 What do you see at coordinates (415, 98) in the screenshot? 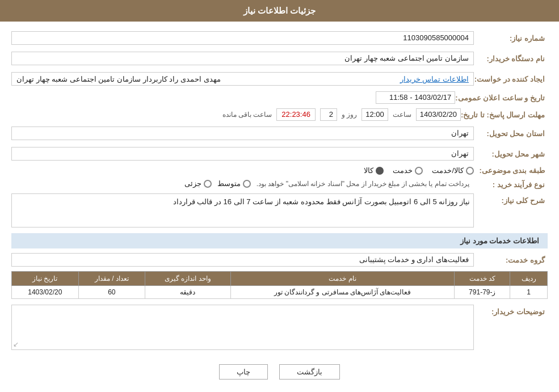
I see `announce-date: 1403/02/17 - 11:58` at bounding box center [415, 98].